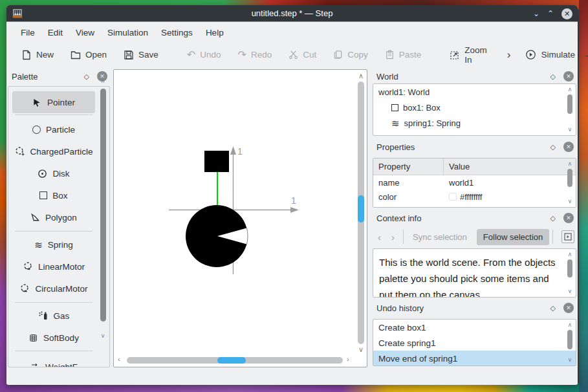 This screenshot has height=392, width=588. Describe the element at coordinates (468, 55) in the screenshot. I see `zoom-in-button: Zoom In` at that location.